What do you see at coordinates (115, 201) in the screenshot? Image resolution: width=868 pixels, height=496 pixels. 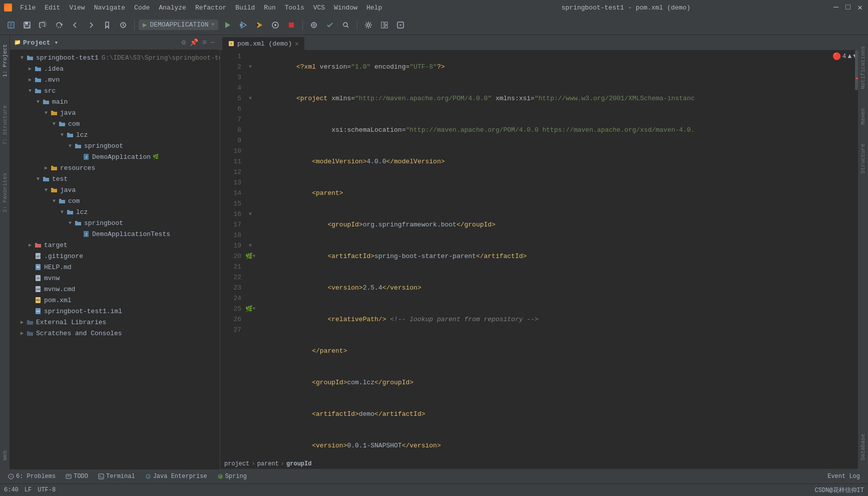 I see `tree-item-test-com: ▼ com` at bounding box center [115, 201].